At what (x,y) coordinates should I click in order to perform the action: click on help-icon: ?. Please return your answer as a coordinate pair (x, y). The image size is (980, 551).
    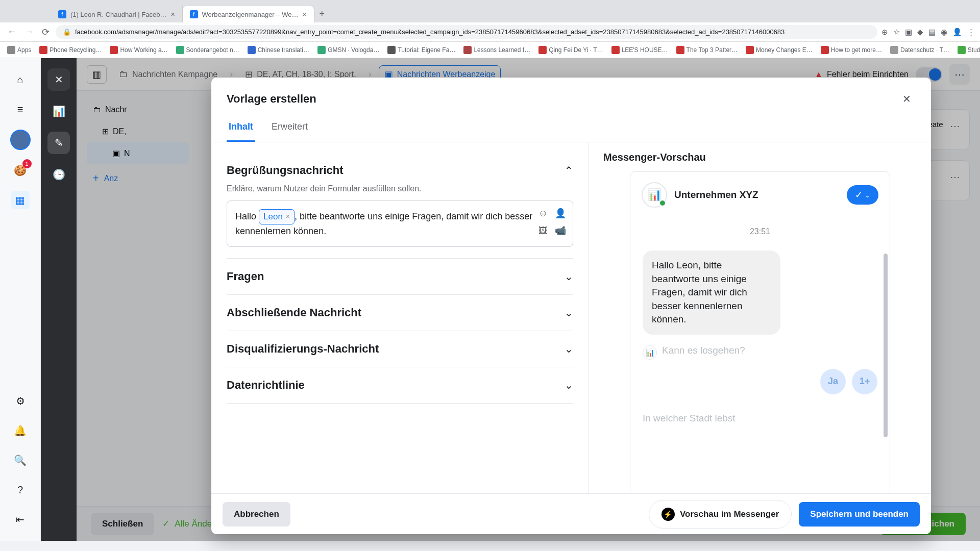
    Looking at the image, I should click on (20, 490).